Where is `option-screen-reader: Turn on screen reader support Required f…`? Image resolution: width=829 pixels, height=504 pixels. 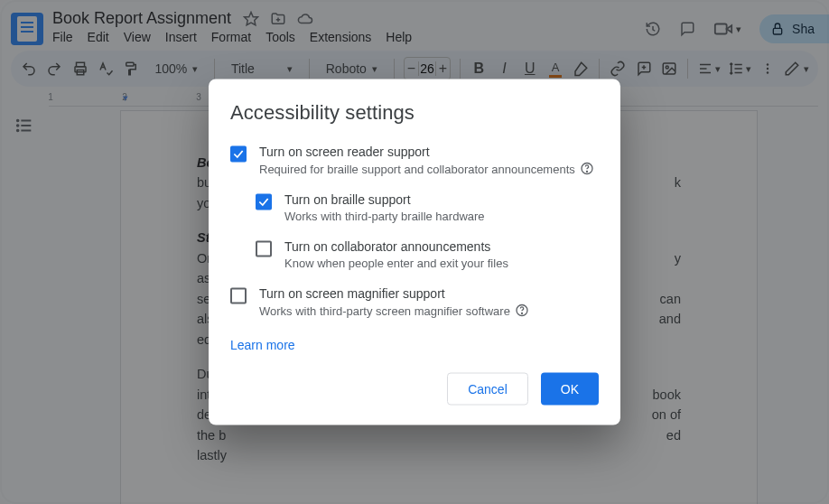 option-screen-reader: Turn on screen reader support Required f… is located at coordinates (414, 168).